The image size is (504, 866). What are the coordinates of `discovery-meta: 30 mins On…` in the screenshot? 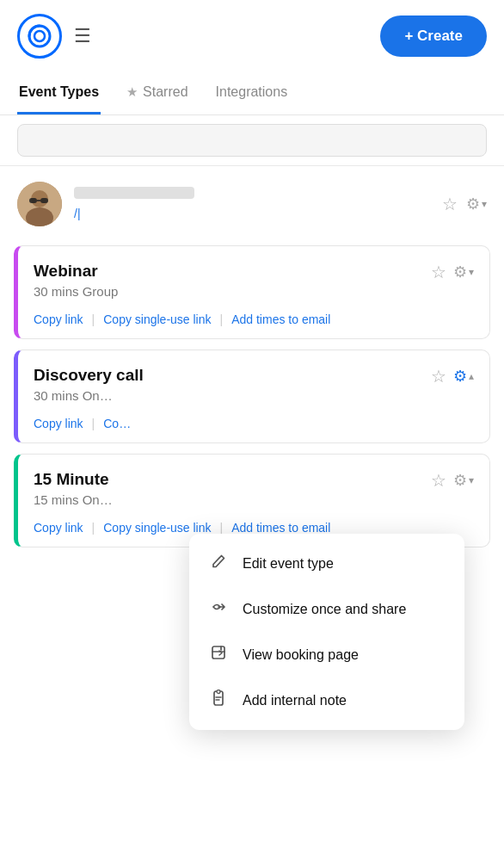 It's located at (89, 396).